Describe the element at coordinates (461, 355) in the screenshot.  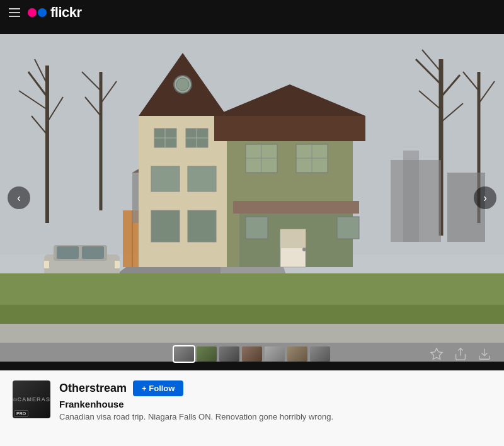
I see `photo-actions` at that location.